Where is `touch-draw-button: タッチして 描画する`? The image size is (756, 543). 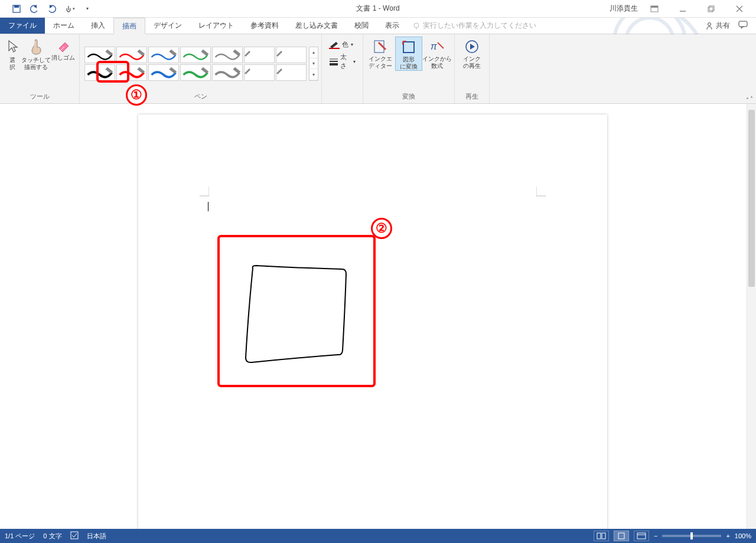
touch-draw-button: タッチして 描画する is located at coordinates (36, 54).